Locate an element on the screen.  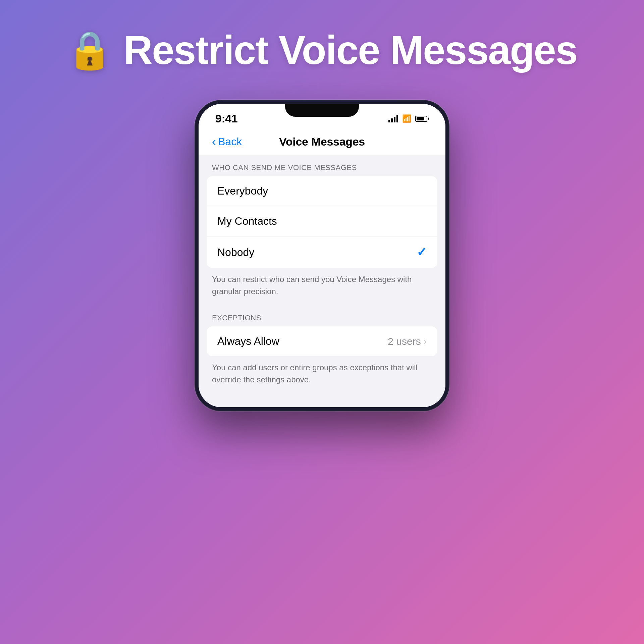
who-can-send-group: Everybody My Contacts Nobody ✓ is located at coordinates (322, 222).